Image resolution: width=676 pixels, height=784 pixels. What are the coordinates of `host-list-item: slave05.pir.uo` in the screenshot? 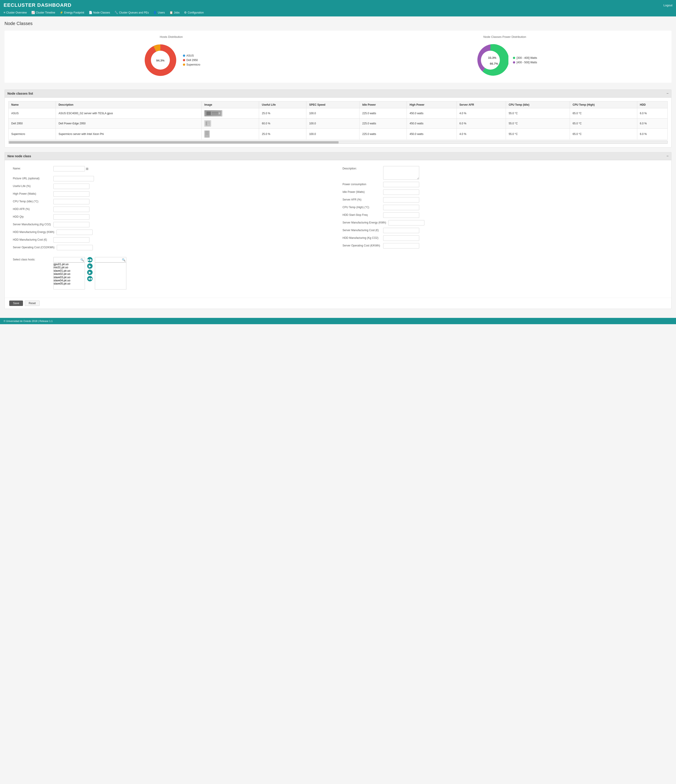 It's located at (69, 284).